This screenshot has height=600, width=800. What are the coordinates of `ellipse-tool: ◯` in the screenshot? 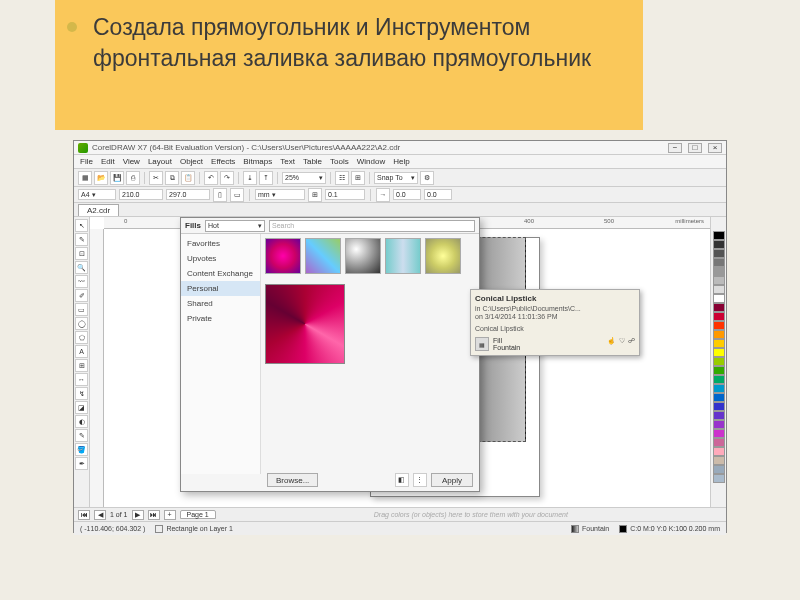 It's located at (82, 324).